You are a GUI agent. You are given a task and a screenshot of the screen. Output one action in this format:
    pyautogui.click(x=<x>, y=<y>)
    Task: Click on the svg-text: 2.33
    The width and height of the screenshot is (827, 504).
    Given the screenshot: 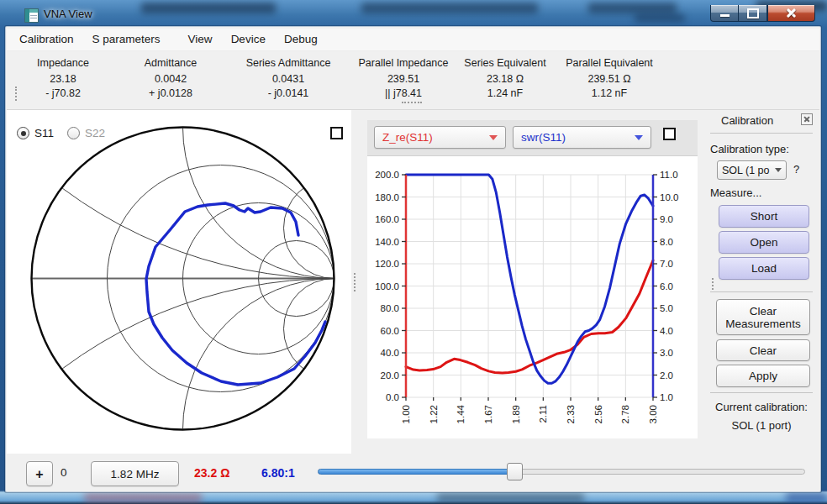 What is the action you would take?
    pyautogui.click(x=571, y=414)
    